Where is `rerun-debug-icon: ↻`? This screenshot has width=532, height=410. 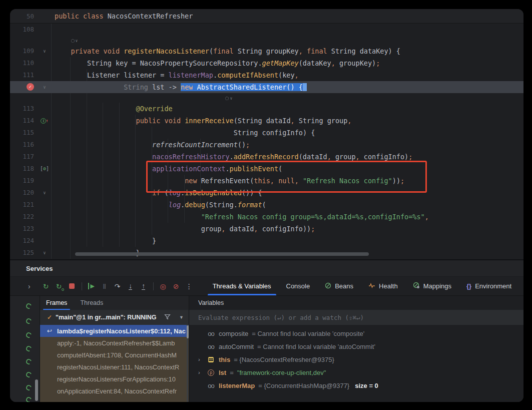 rerun-debug-icon: ↻ is located at coordinates (59, 286).